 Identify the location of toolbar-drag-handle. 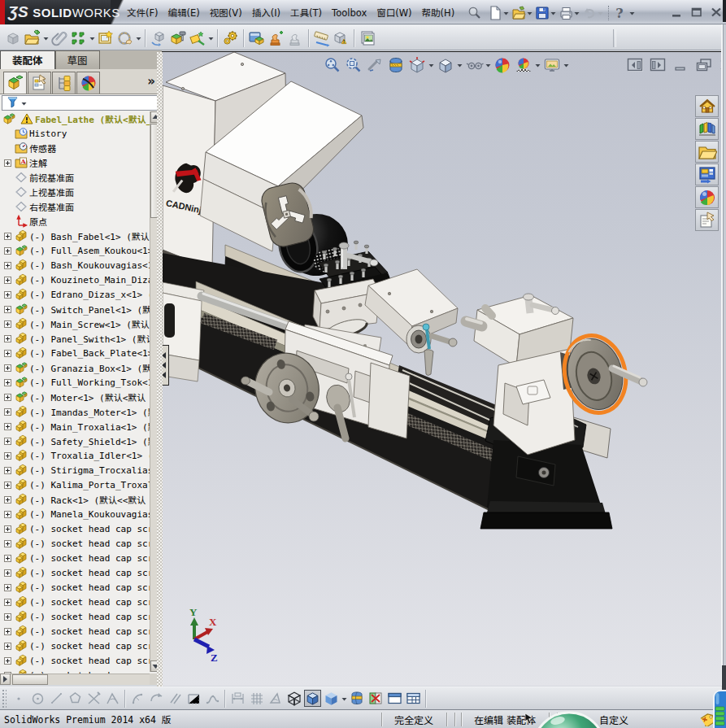
(5, 699).